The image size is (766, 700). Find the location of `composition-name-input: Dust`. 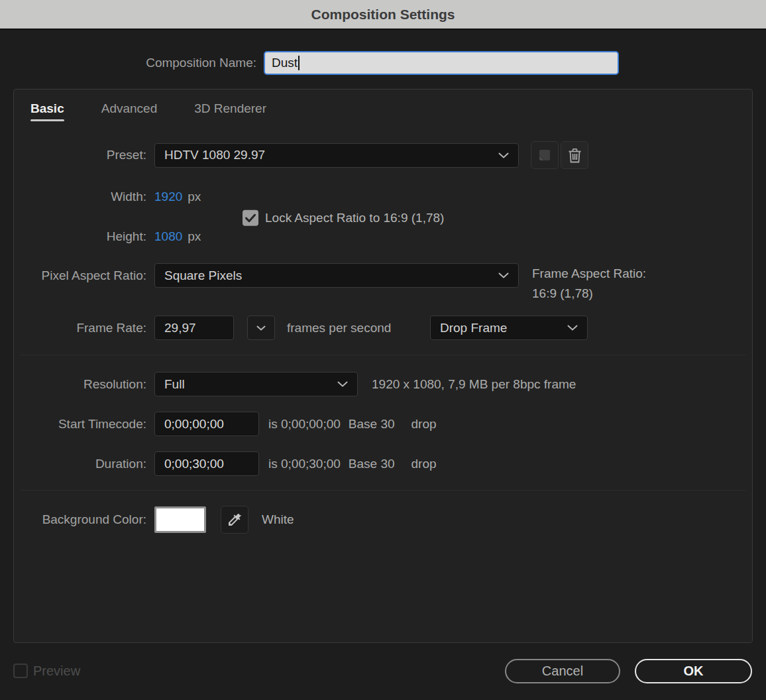

composition-name-input: Dust is located at coordinates (441, 63).